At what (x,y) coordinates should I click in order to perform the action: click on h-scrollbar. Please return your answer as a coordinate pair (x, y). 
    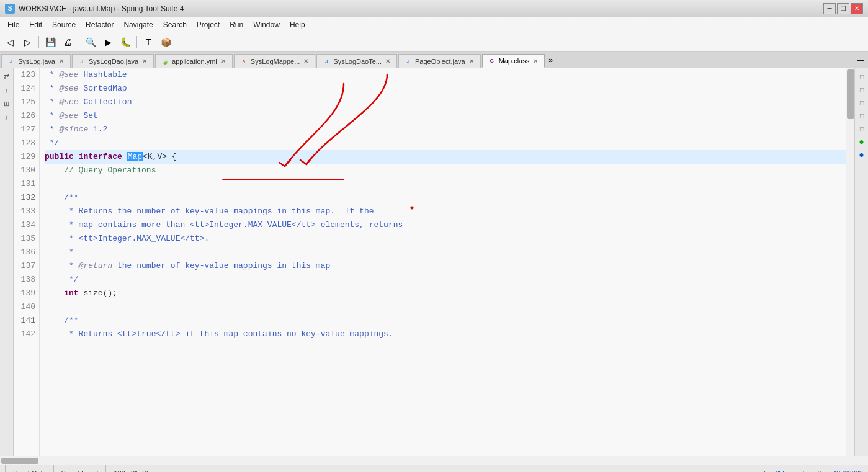
    Looking at the image, I should click on (434, 460).